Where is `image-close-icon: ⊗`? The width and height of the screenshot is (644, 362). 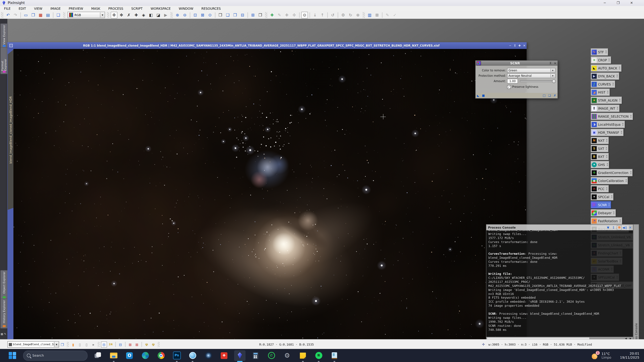
image-close-icon: ⊗ is located at coordinates (358, 15).